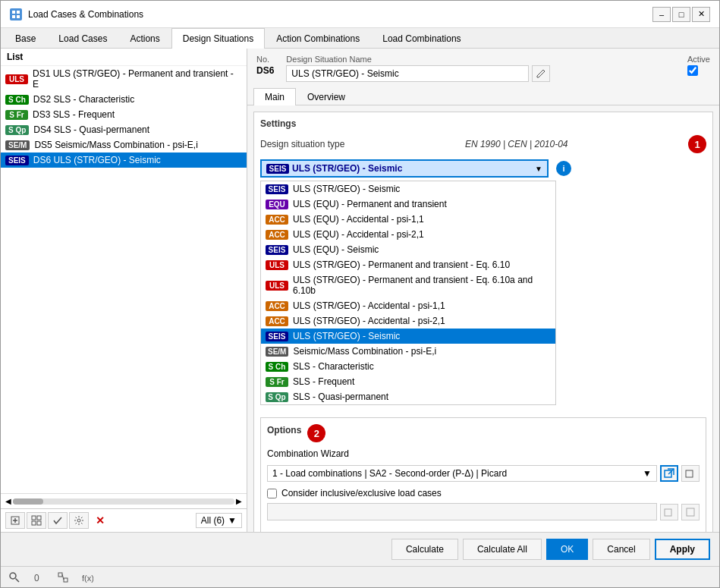 The width and height of the screenshot is (720, 588). Describe the element at coordinates (26, 38) in the screenshot. I see `tab-base: Base` at that location.